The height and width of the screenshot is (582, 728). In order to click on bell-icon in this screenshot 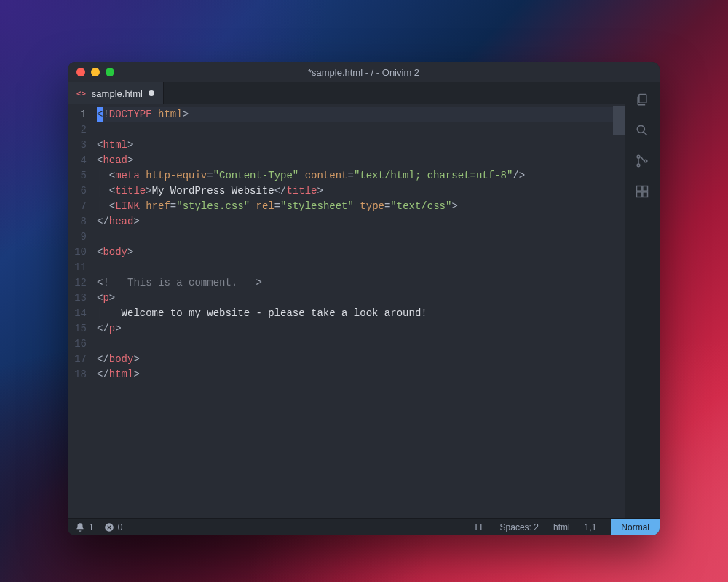, I will do `click(80, 527)`.